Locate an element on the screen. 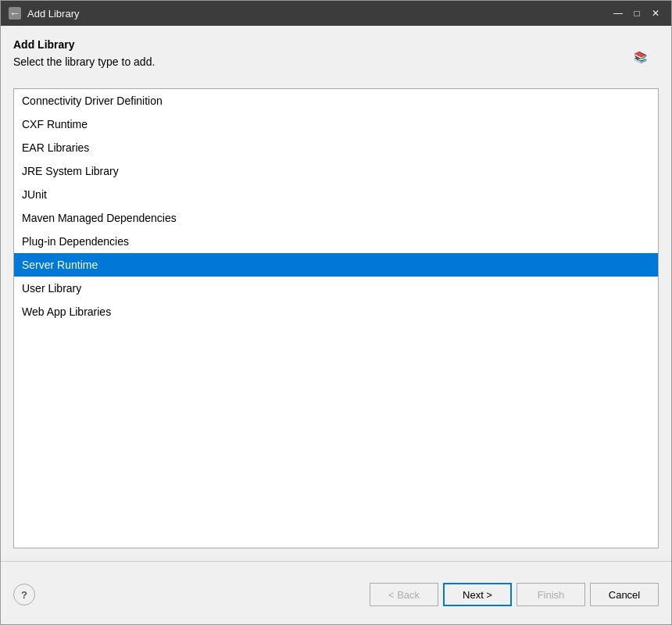 The height and width of the screenshot is (625, 672). list-item: User Library is located at coordinates (336, 288).